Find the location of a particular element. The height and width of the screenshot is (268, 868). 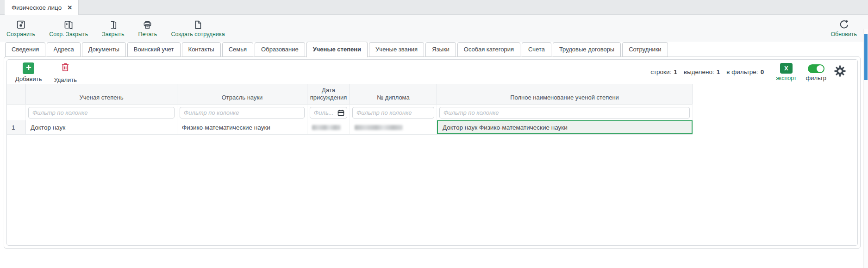

print-button: Печать is located at coordinates (147, 29).